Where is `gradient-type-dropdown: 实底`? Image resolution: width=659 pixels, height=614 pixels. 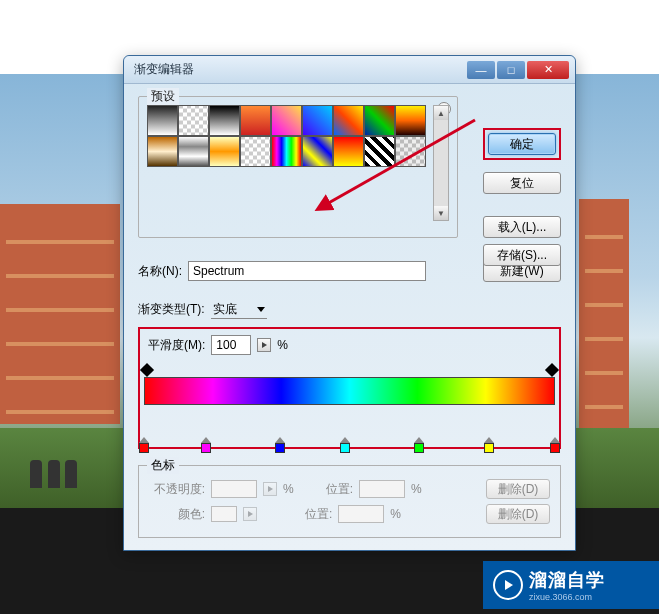
gradient-type-dropdown: 实底 is located at coordinates (239, 310).